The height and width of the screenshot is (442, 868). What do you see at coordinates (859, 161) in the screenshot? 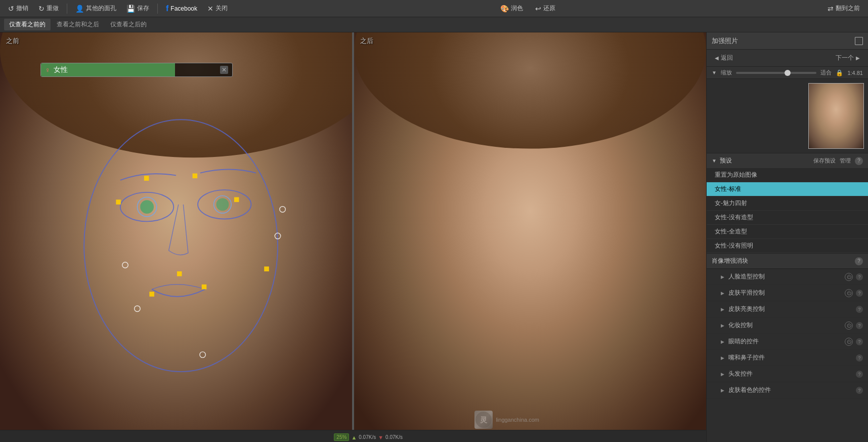
I see `presets-help-button: ?` at bounding box center [859, 161].